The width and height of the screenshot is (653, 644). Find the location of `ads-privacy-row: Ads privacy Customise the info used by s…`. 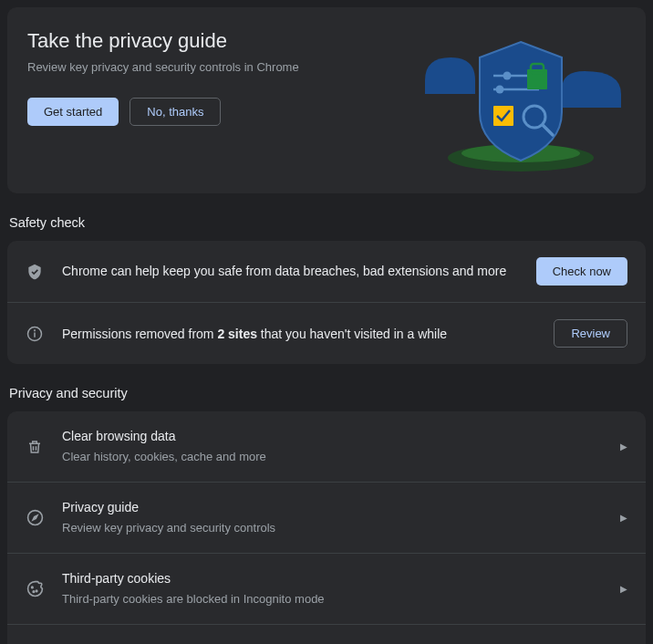

ads-privacy-row: Ads privacy Customise the info used by s… is located at coordinates (326, 634).